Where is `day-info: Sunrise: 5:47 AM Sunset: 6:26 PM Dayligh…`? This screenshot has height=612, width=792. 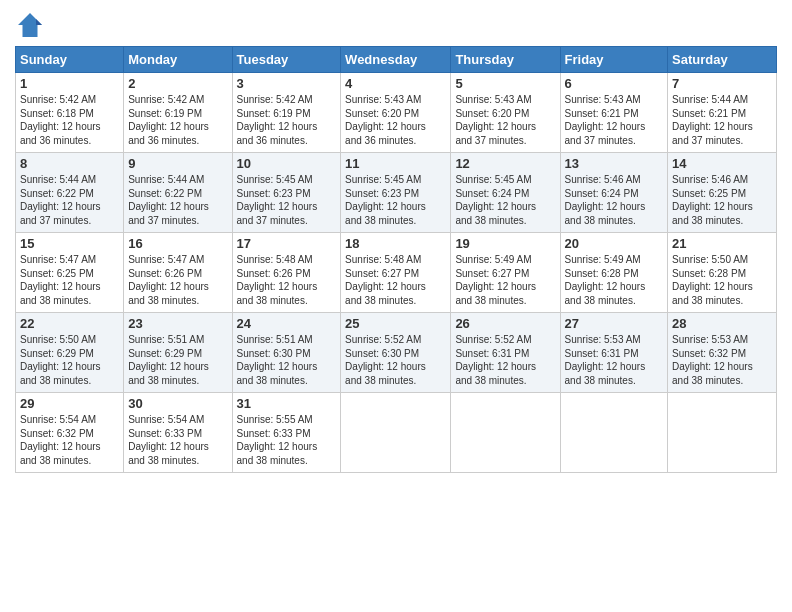
day-info: Sunrise: 5:47 AM Sunset: 6:26 PM Dayligh… is located at coordinates (178, 280).